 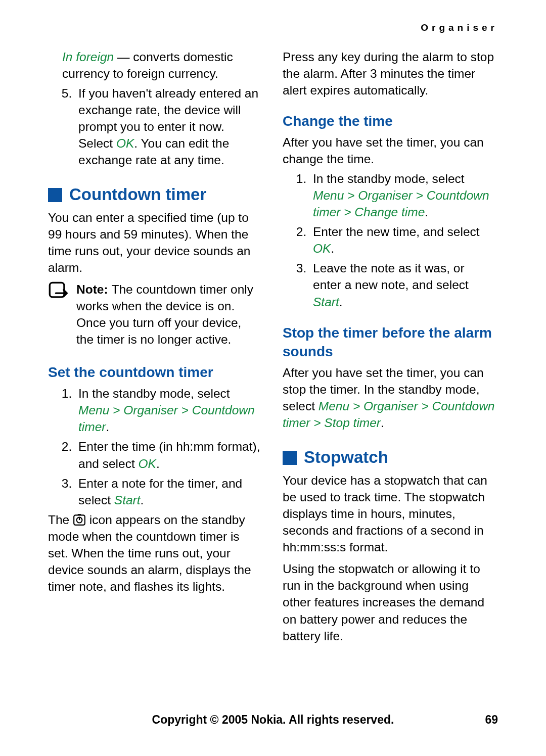 I want to click on change-time-heading: Change the time, so click(x=389, y=121).